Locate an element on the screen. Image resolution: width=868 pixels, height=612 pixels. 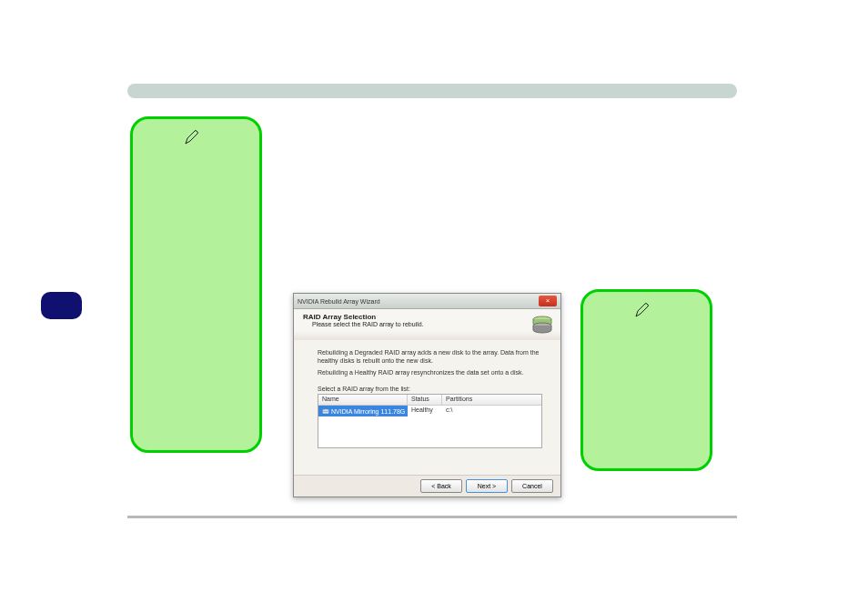
dialog-window-title: NVIDIA Rebuild Array Wizard is located at coordinates (338, 302).